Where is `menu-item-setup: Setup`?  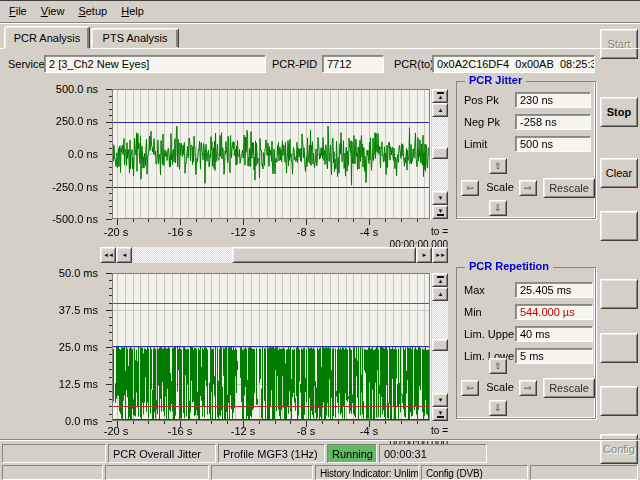
menu-item-setup: Setup is located at coordinates (92, 12).